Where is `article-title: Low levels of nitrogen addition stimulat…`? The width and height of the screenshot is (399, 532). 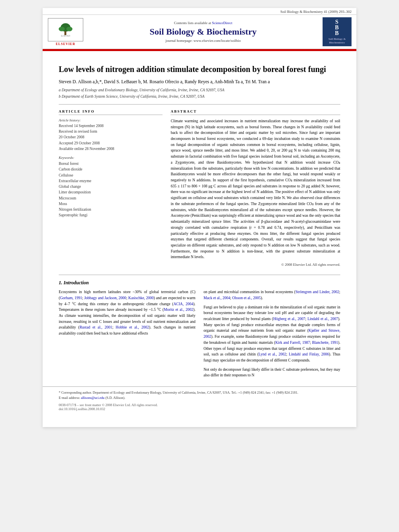 article-title: Low levels of nitrogen addition stimulat… is located at coordinates (200, 69).